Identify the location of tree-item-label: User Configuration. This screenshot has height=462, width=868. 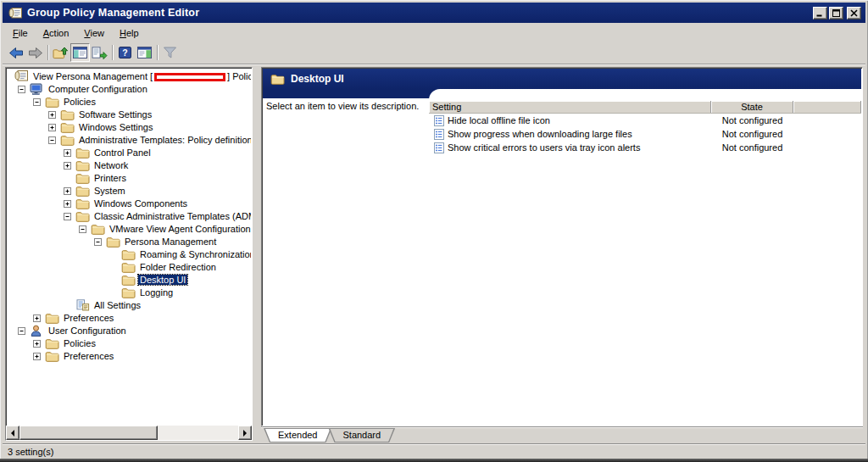
(87, 331).